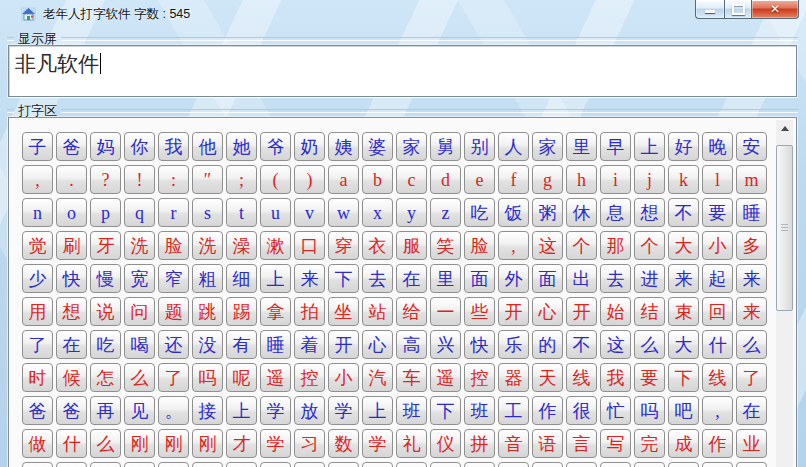 This screenshot has height=467, width=806. Describe the element at coordinates (616, 146) in the screenshot. I see `key-button: 早` at that location.